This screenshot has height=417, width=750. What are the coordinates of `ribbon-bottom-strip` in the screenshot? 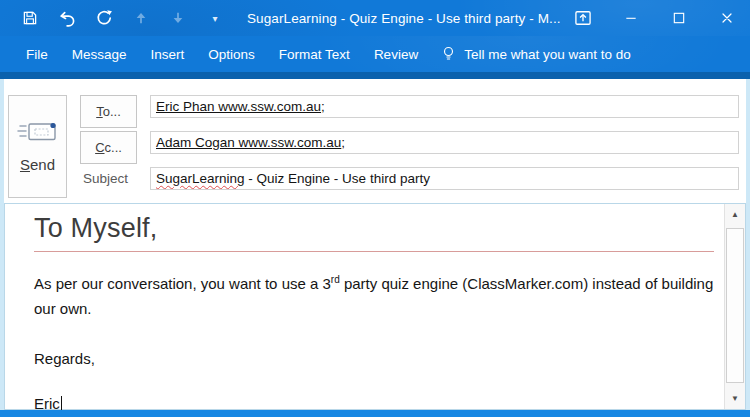 It's located at (375, 76).